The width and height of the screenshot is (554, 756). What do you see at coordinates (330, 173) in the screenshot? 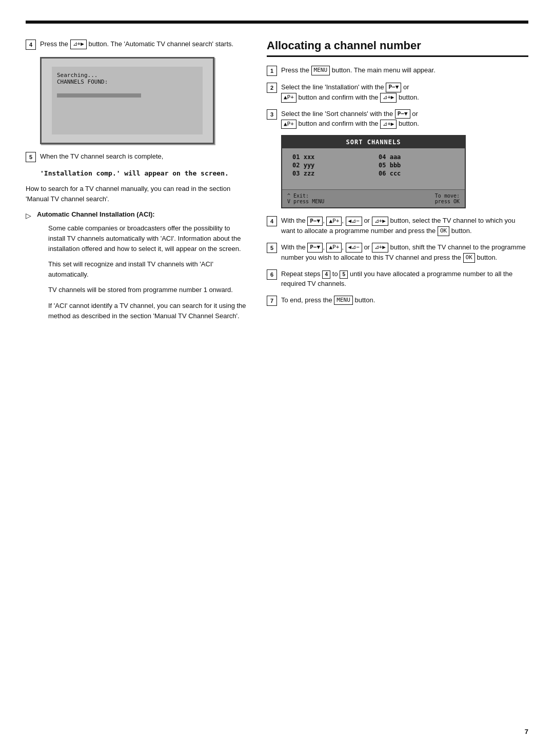
I see `sort-item-03: 03 zzz` at bounding box center [330, 173].